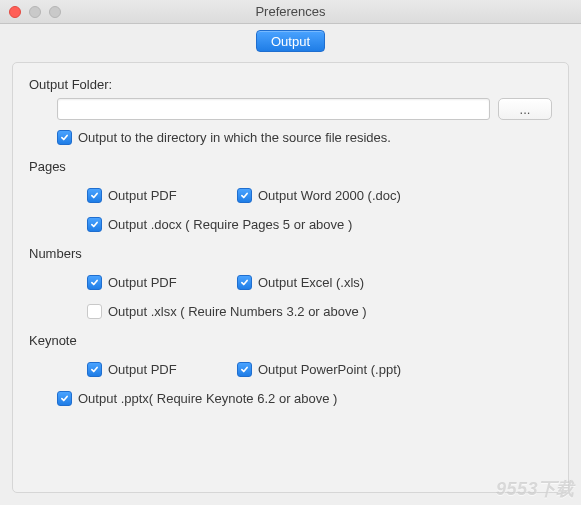 Image resolution: width=581 pixels, height=505 pixels. Describe the element at coordinates (290, 12) in the screenshot. I see `window-title: Preferences` at that location.